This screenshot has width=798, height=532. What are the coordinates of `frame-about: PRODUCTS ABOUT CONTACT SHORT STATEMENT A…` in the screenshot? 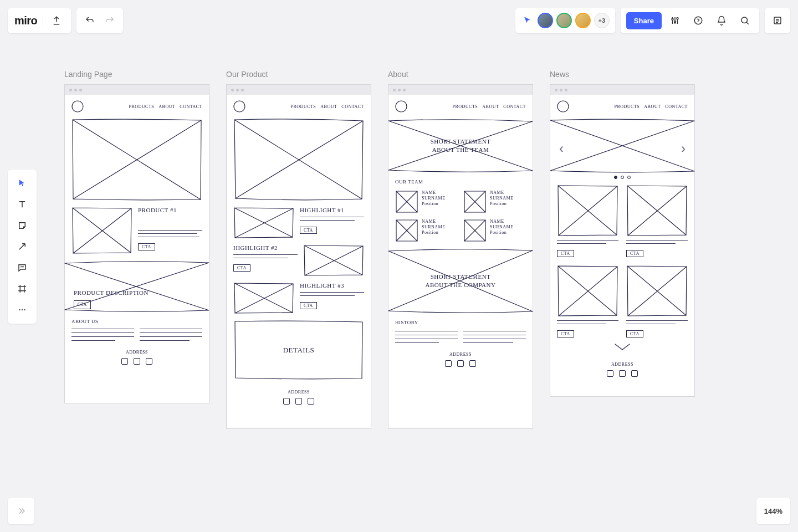 It's located at (461, 257).